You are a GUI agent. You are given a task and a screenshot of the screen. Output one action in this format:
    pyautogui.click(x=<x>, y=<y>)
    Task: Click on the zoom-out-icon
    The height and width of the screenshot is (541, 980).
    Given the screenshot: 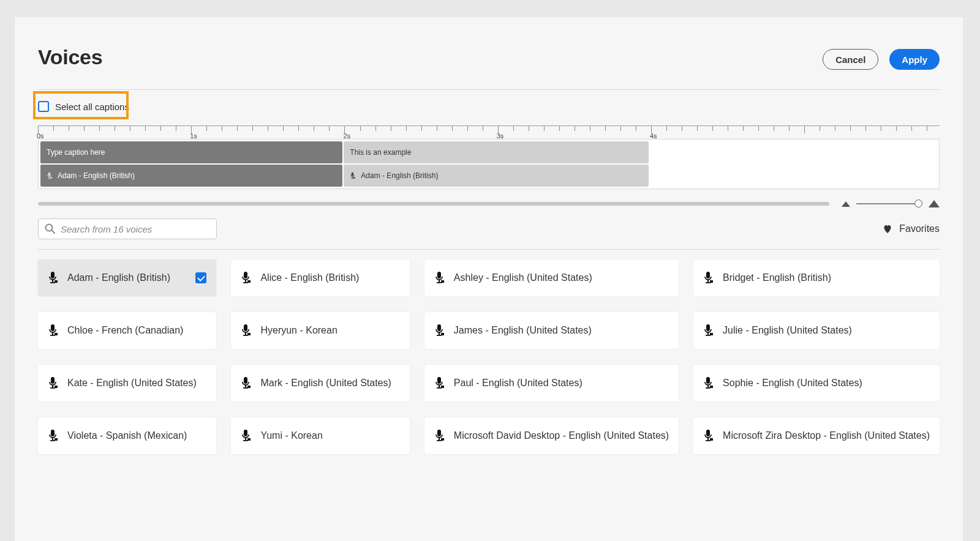 What is the action you would take?
    pyautogui.click(x=846, y=204)
    